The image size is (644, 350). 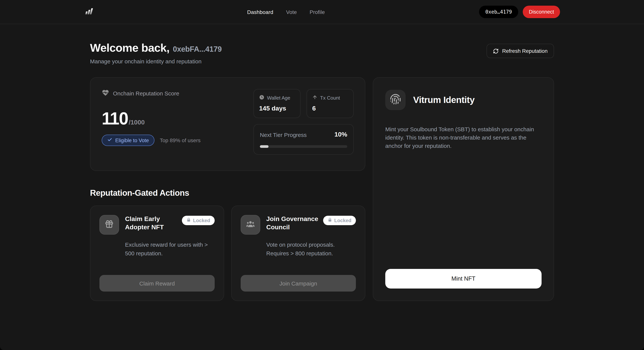 I want to click on heart-pulse-icon, so click(x=106, y=93).